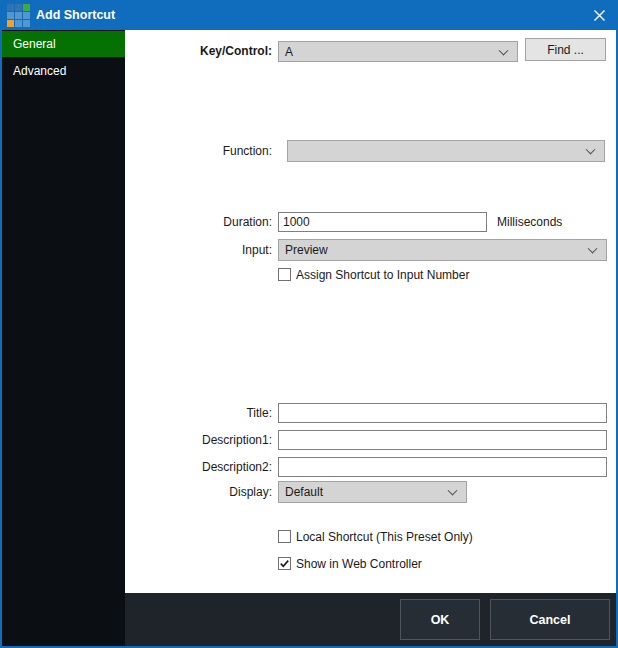 Image resolution: width=618 pixels, height=648 pixels. What do you see at coordinates (530, 222) in the screenshot?
I see `milliseconds-label: Milliseconds` at bounding box center [530, 222].